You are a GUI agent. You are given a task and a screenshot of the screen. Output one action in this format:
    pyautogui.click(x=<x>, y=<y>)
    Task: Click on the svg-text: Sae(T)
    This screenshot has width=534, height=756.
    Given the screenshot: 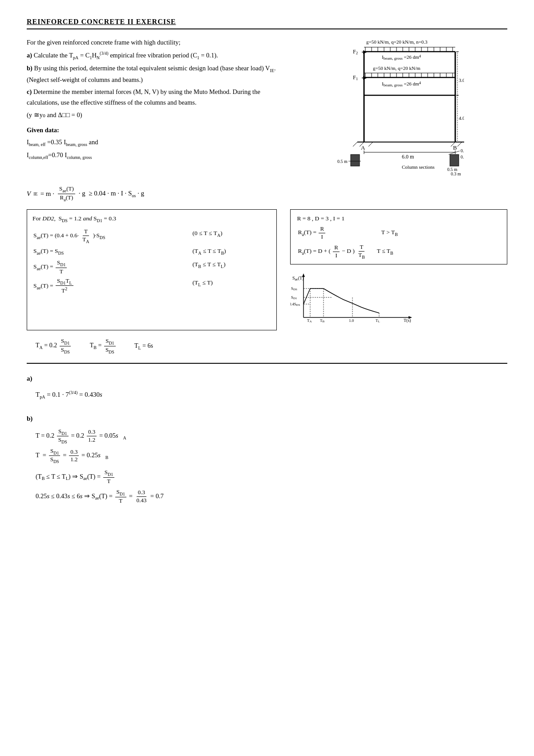 What is the action you would take?
    pyautogui.click(x=298, y=279)
    